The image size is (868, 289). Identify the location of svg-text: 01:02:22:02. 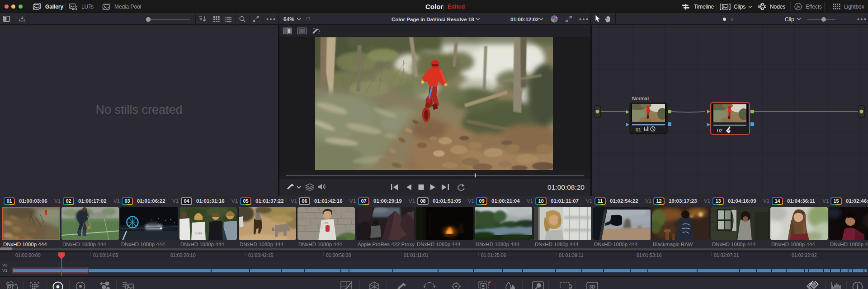
(804, 255).